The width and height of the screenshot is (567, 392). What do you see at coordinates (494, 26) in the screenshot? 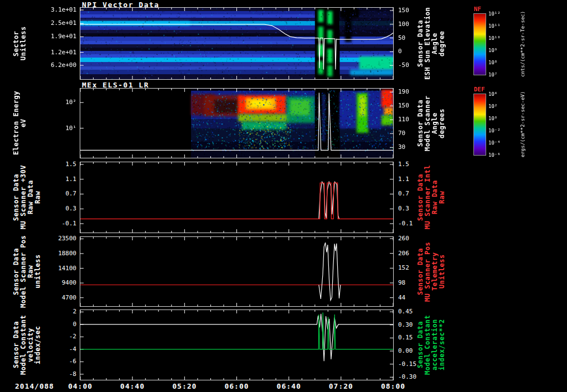
I see `colorbar-tick-label: 10¹¹` at bounding box center [494, 26].